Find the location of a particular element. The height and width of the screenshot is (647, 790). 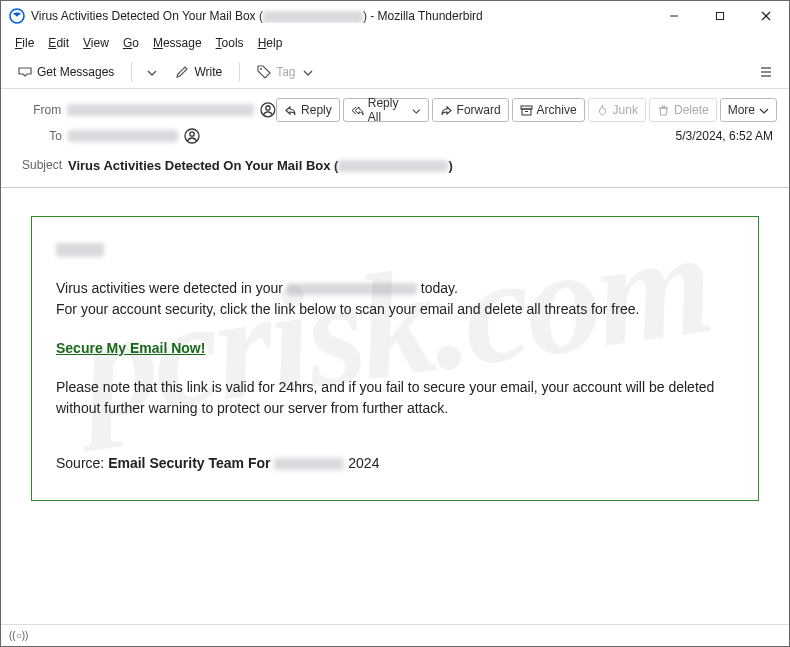

write-label: Write is located at coordinates (208, 72).